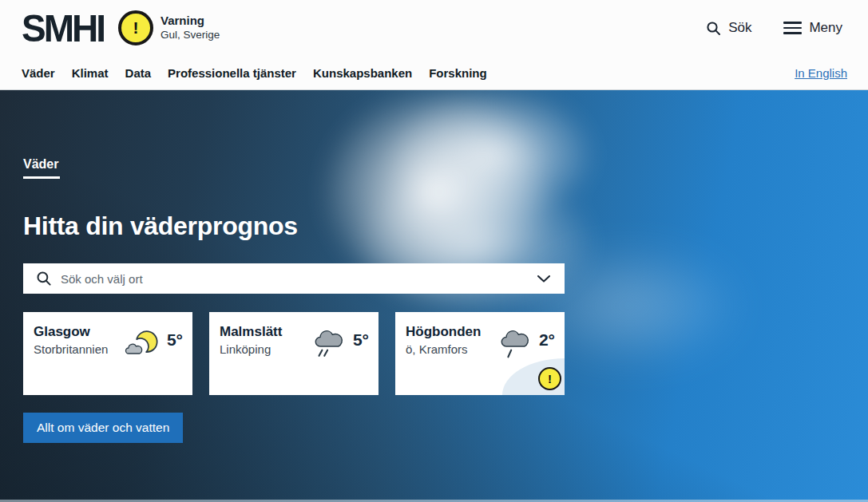 The width and height of the screenshot is (868, 502). What do you see at coordinates (103, 428) in the screenshot?
I see `cta-button: Allt om väder och vatten` at bounding box center [103, 428].